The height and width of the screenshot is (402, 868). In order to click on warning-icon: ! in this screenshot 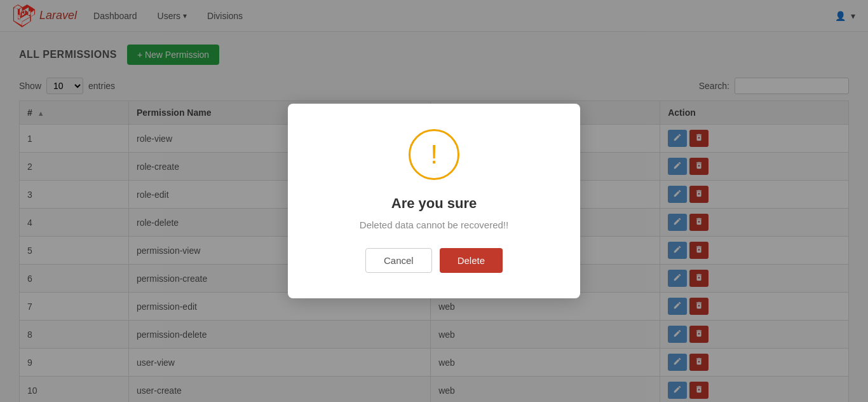, I will do `click(434, 155)`.